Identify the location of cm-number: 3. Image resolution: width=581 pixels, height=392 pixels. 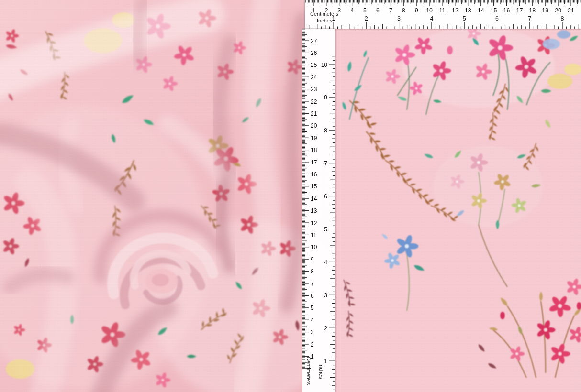
(312, 332).